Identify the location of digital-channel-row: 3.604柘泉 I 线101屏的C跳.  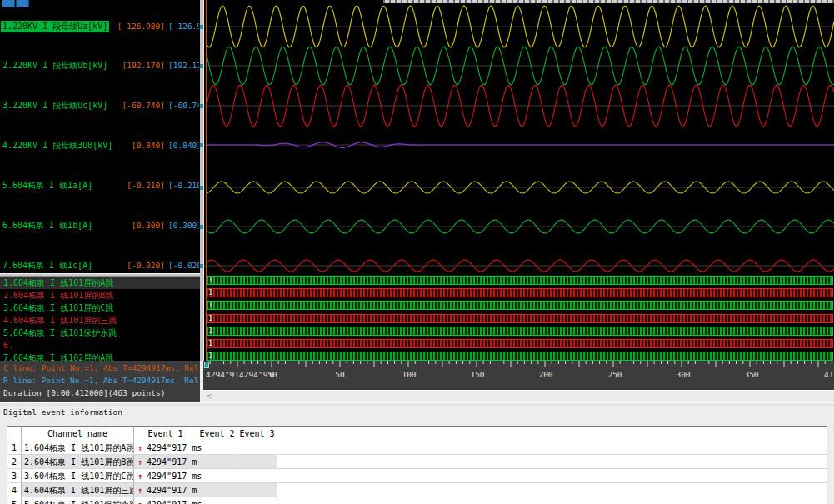
(100, 308).